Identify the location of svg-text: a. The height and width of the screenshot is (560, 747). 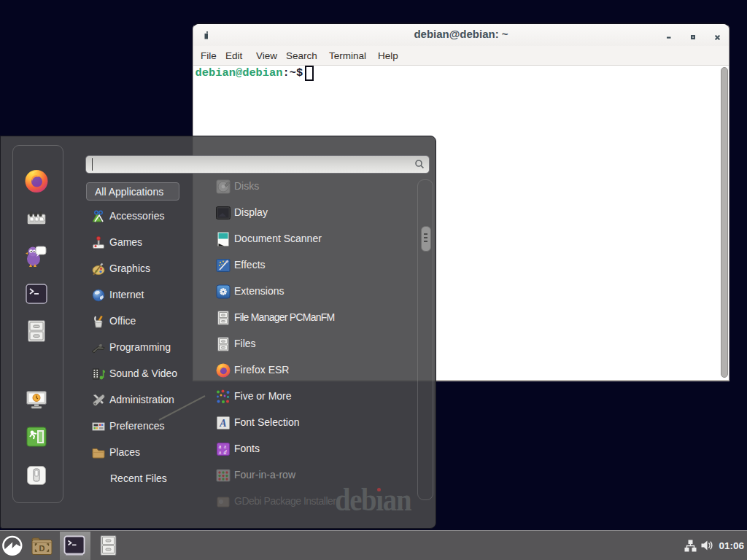
(220, 452).